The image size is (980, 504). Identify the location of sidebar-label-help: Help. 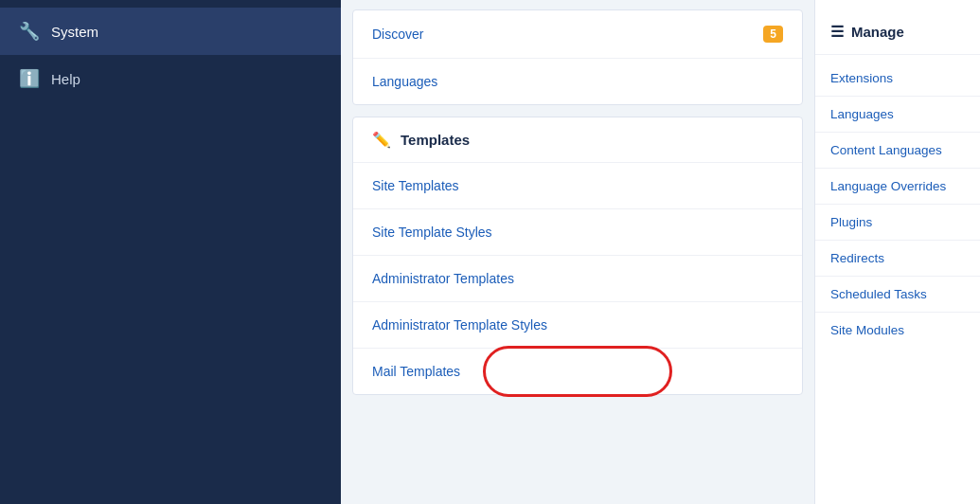
(66, 80).